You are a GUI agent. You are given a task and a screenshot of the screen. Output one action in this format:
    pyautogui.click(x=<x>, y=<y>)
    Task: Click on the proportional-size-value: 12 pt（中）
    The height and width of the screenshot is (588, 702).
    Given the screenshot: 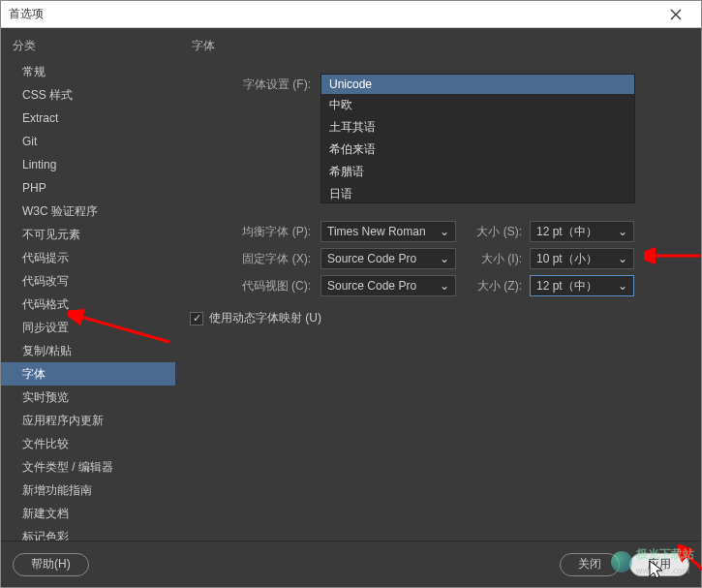 What is the action you would take?
    pyautogui.click(x=567, y=232)
    